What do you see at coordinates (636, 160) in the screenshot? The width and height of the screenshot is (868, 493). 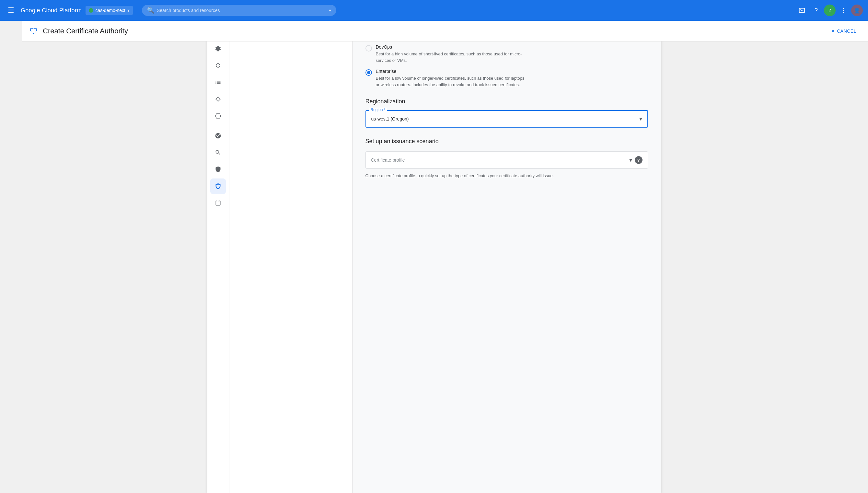 I see `cert-profile-actions: ▾ ?` at bounding box center [636, 160].